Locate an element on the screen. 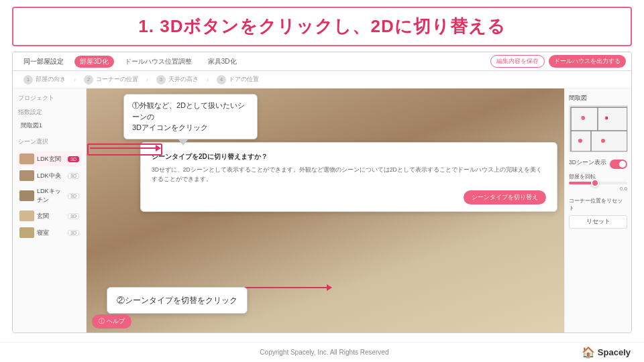  floorplan-image: 1 2 is located at coordinates (598, 129).